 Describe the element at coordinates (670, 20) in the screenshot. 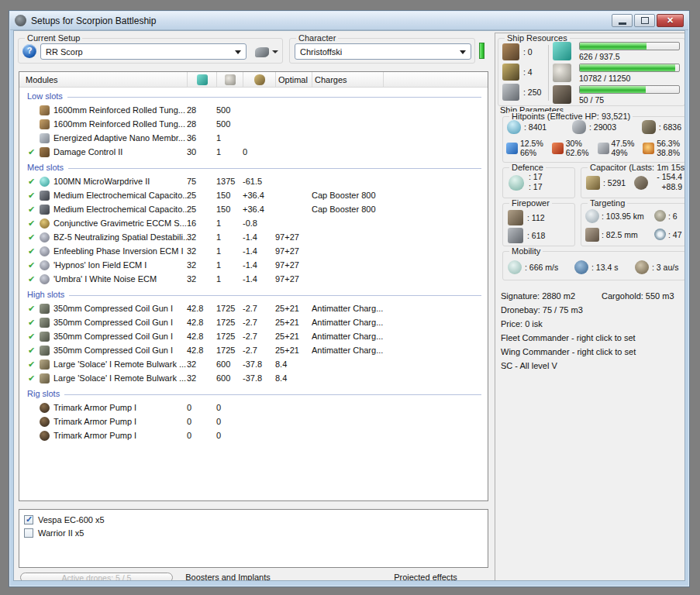

I see `close-button: ✕` at that location.